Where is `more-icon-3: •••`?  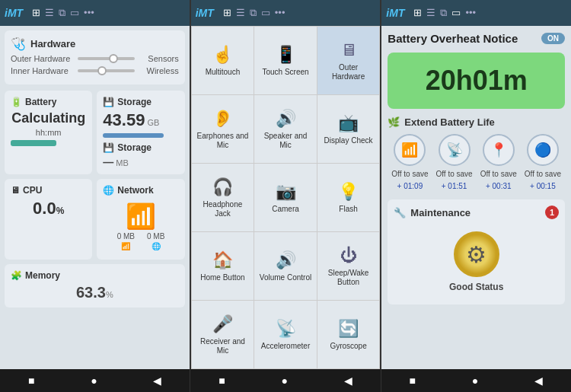 more-icon-3: ••• is located at coordinates (471, 13).